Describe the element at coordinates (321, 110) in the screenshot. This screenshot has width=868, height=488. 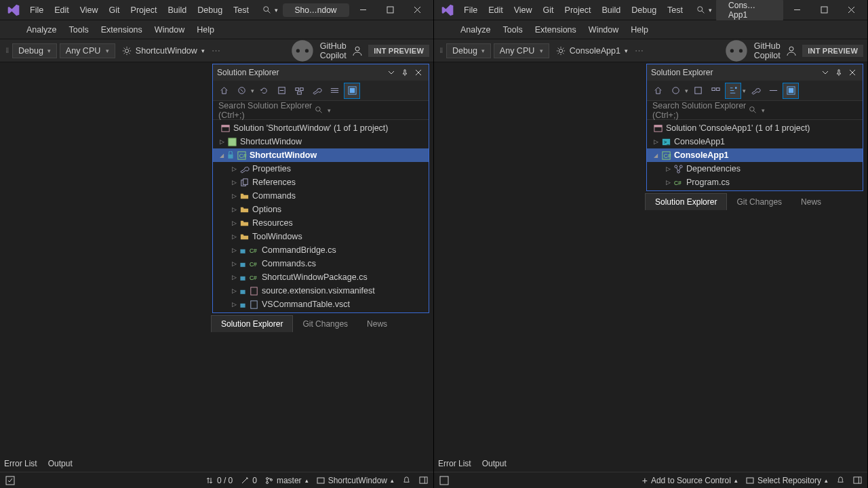
I see `search-solution-explorer: Search Solution Explorer (Ctrl+;) ▾` at that location.